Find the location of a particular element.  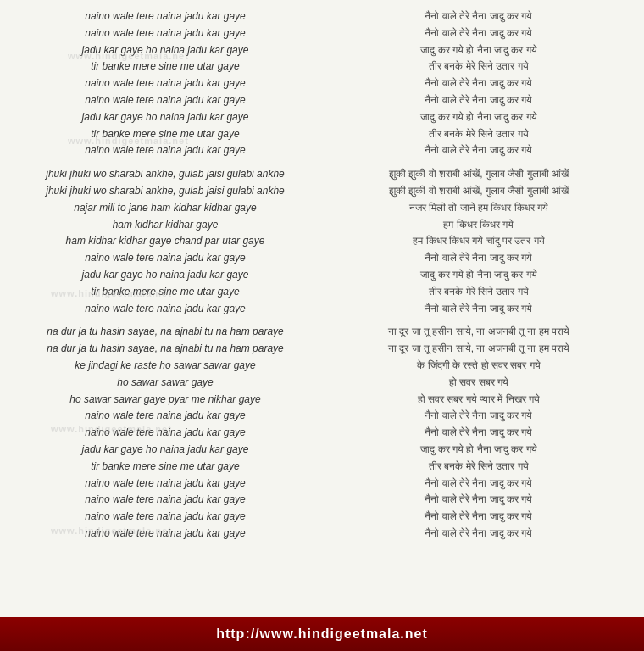

lyric-line-hindi: हो सवर सबर गये प्यार में निखर गये is located at coordinates (479, 400).